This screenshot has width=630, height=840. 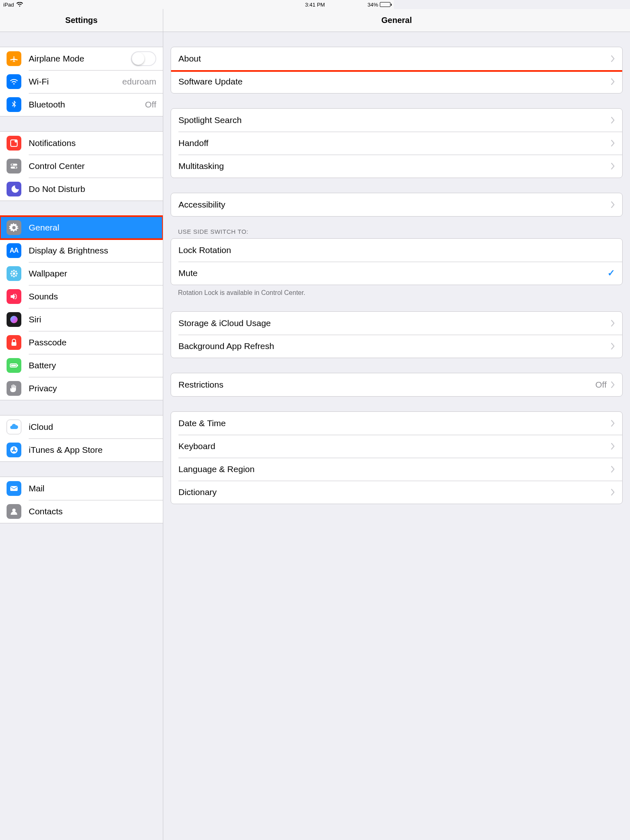 I want to click on row-spotlight: Spotlight Search, so click(x=282, y=120).